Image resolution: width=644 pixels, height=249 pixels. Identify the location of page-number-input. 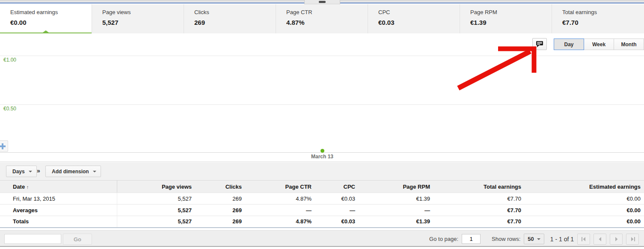
(471, 239).